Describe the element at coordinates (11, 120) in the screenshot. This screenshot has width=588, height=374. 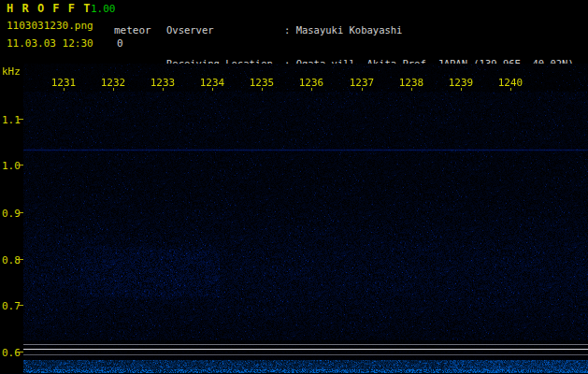
I see `y-tick-label: 1.1` at that location.